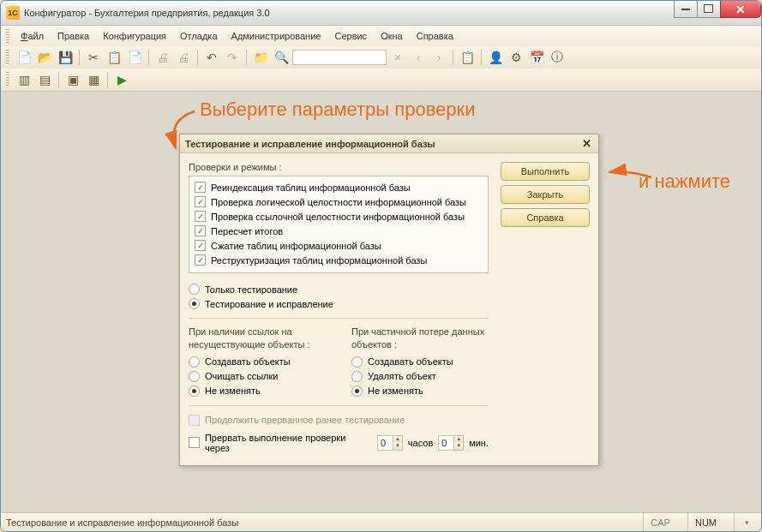 The width and height of the screenshot is (762, 532). What do you see at coordinates (339, 245) in the screenshot?
I see `check-row: ✓ Сжатие таблиц информационной базы` at bounding box center [339, 245].